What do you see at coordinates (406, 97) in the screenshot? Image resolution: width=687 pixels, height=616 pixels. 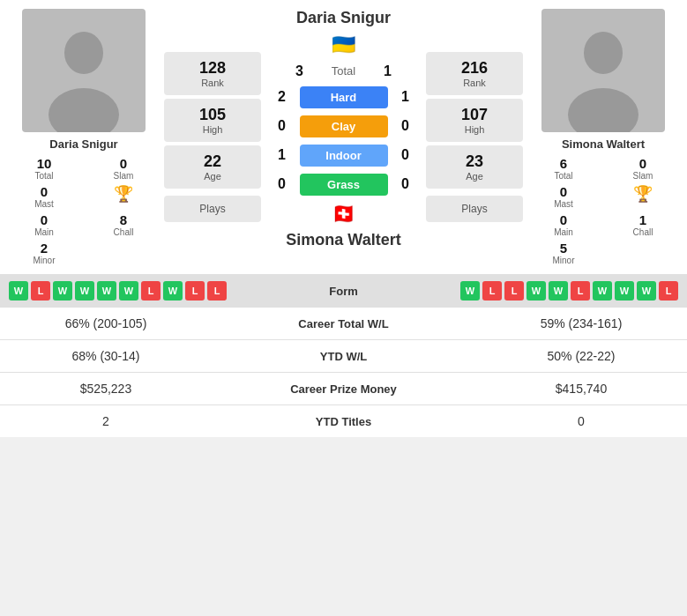 I see `player2-hard-score: 1` at bounding box center [406, 97].